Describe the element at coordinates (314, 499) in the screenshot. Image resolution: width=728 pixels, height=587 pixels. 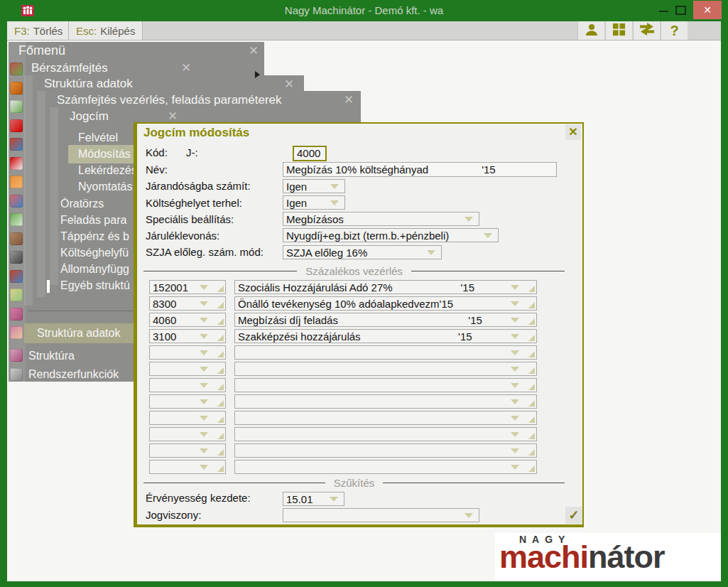
I see `ervenyesseg-dropdown: 15.01` at that location.